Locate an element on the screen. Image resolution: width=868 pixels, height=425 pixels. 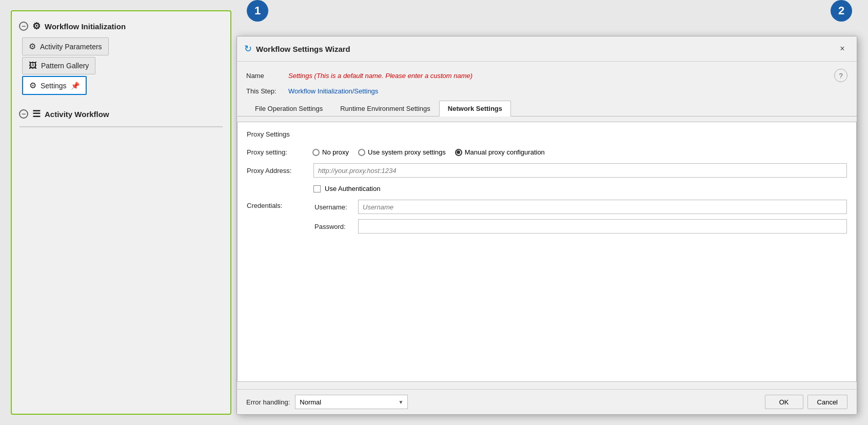
chevron-down-icon: ▼ is located at coordinates (401, 402).